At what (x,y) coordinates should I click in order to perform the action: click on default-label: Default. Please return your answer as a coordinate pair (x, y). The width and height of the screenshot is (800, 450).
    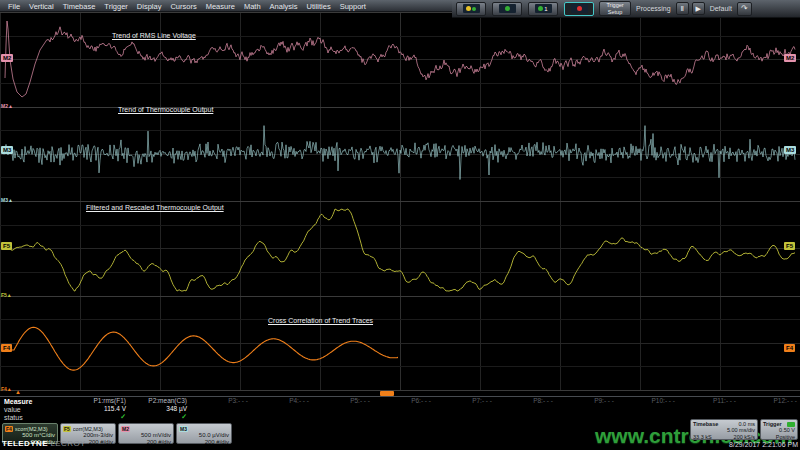
    Looking at the image, I should click on (721, 8).